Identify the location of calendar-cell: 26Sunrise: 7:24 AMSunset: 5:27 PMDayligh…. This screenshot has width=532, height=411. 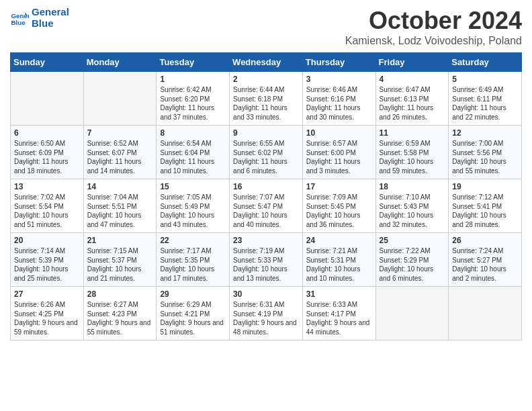
(485, 260).